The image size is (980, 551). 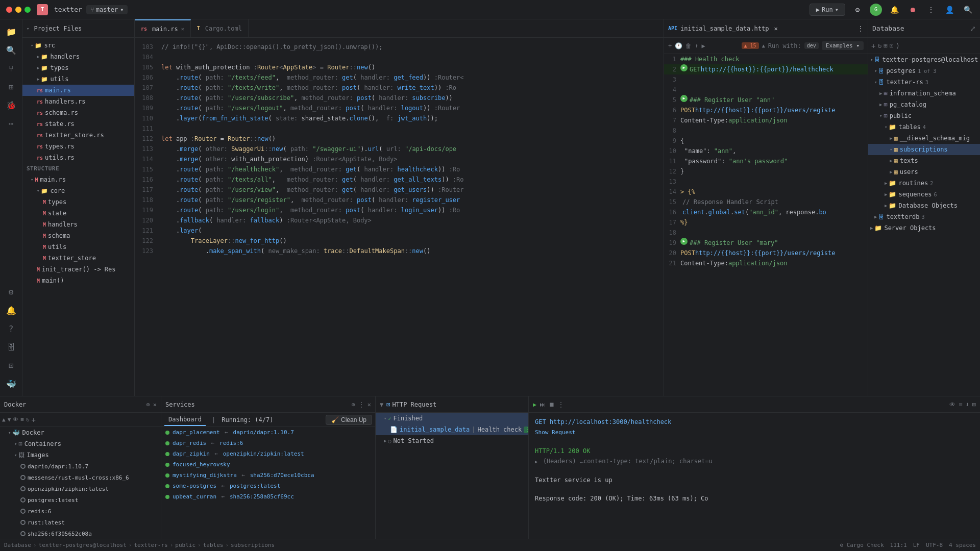 What do you see at coordinates (892, 46) in the screenshot?
I see `db-filter-icon: ⊡` at bounding box center [892, 46].